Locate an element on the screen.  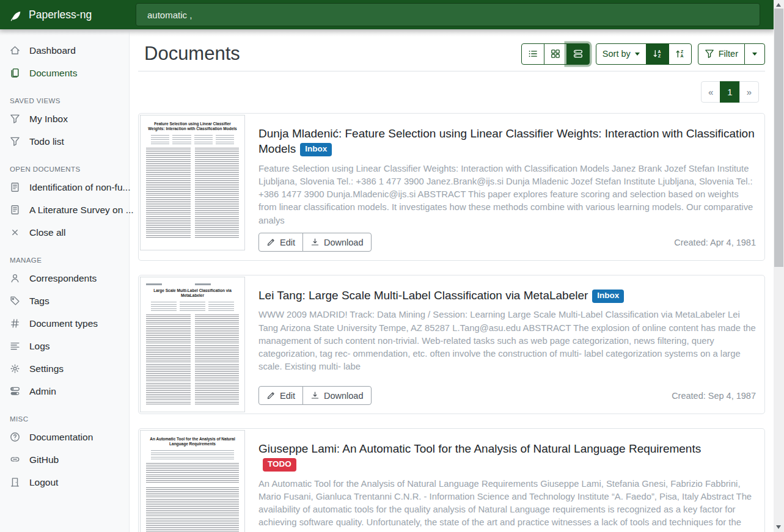
sidebar-item-logs: Logs is located at coordinates (65, 346).